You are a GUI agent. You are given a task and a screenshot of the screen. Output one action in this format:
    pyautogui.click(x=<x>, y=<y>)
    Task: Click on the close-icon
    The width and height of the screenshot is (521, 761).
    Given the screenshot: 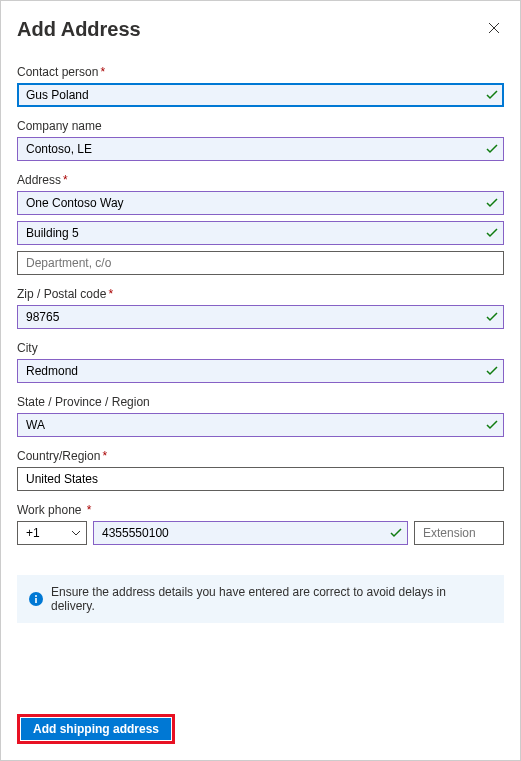 What is the action you would take?
    pyautogui.click(x=494, y=28)
    